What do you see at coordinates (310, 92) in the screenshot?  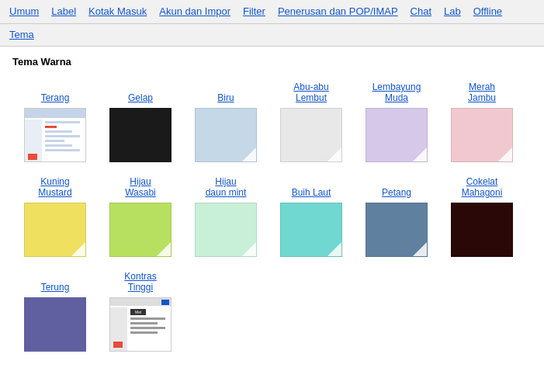 I see `theme-label-abu-abu-lembut: Abu-abu Lembut` at bounding box center [310, 92].